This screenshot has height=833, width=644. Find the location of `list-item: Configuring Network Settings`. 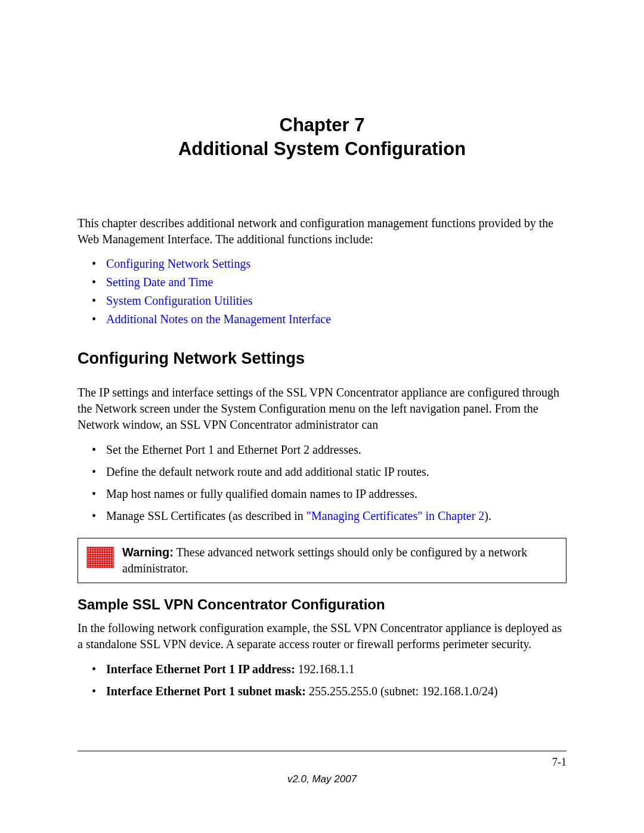

list-item: Configuring Network Settings is located at coordinates (322, 264).